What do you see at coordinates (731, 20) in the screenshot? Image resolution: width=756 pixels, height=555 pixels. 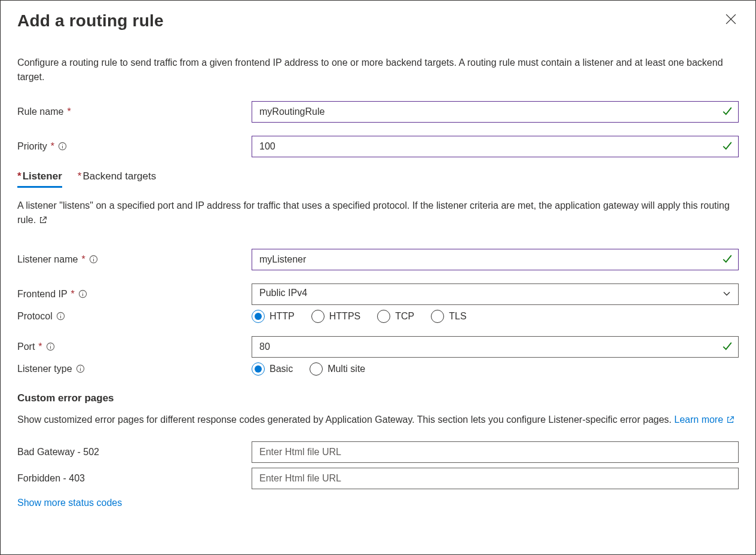 I see `close-button` at bounding box center [731, 20].